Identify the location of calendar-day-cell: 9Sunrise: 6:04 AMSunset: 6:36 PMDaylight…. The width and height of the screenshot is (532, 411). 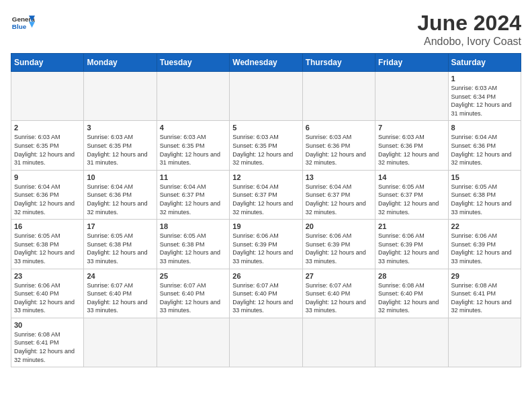
(48, 195).